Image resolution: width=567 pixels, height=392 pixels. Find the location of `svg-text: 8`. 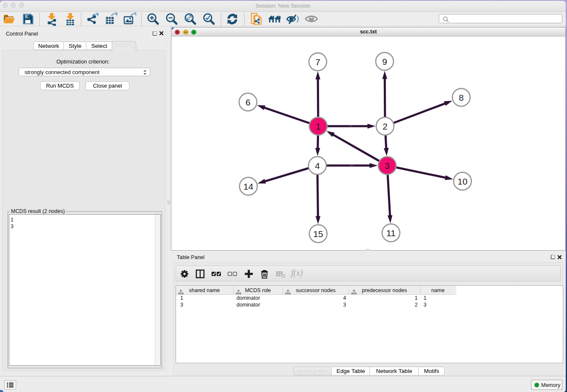

svg-text: 8 is located at coordinates (461, 97).